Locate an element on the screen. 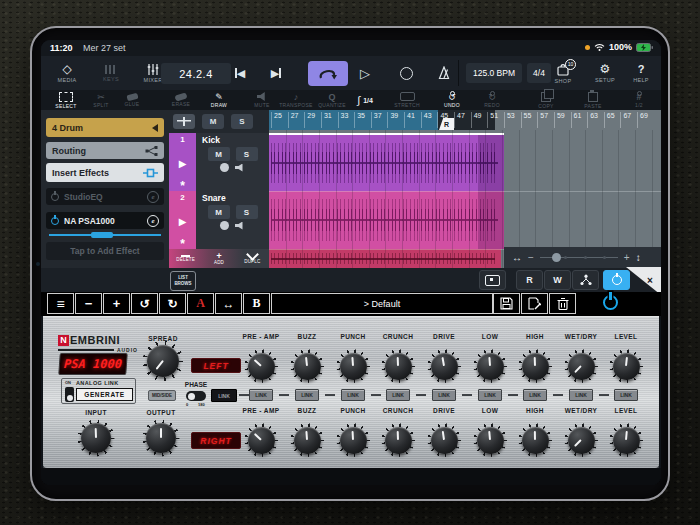 The width and height of the screenshot is (700, 525). knob-right-buzz is located at coordinates (307, 440).